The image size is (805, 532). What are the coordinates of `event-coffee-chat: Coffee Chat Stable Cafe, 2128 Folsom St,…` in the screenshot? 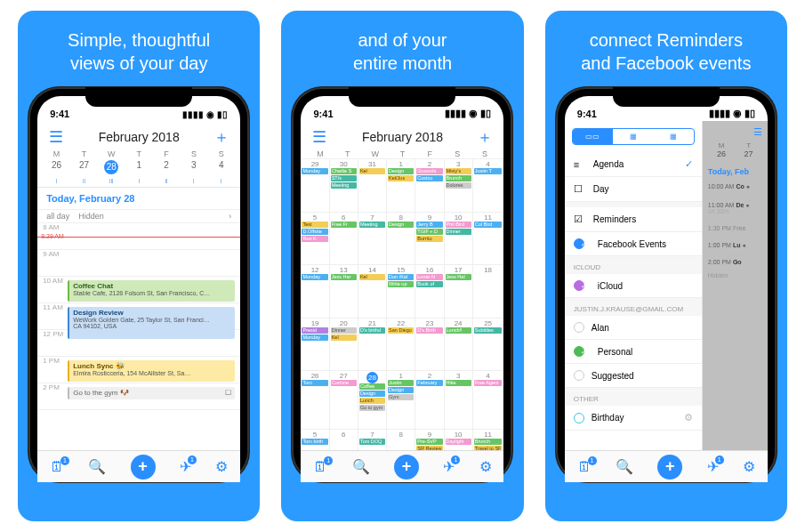 It's located at (151, 291).